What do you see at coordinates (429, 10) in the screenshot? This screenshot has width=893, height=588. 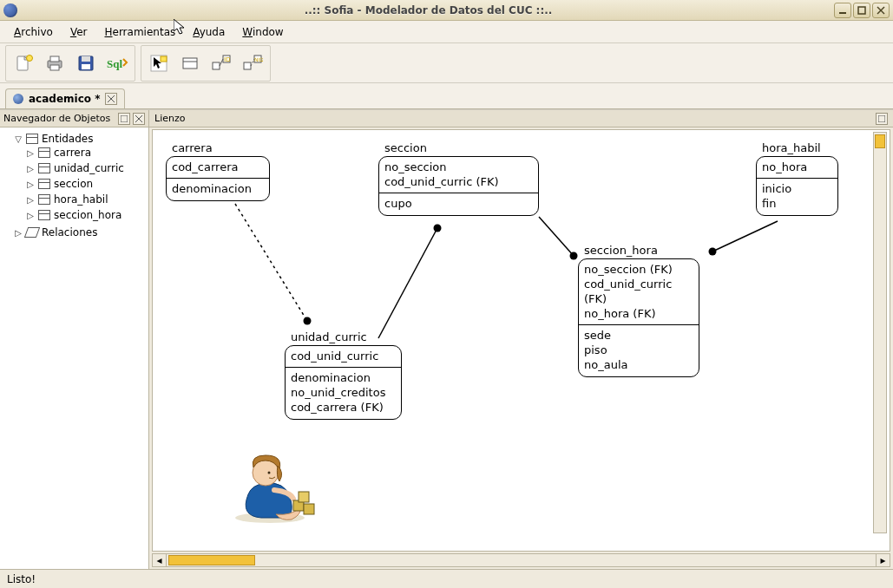 I see `window-title: ..:: Sofia - Modelador de Datos del CUC …` at bounding box center [429, 10].